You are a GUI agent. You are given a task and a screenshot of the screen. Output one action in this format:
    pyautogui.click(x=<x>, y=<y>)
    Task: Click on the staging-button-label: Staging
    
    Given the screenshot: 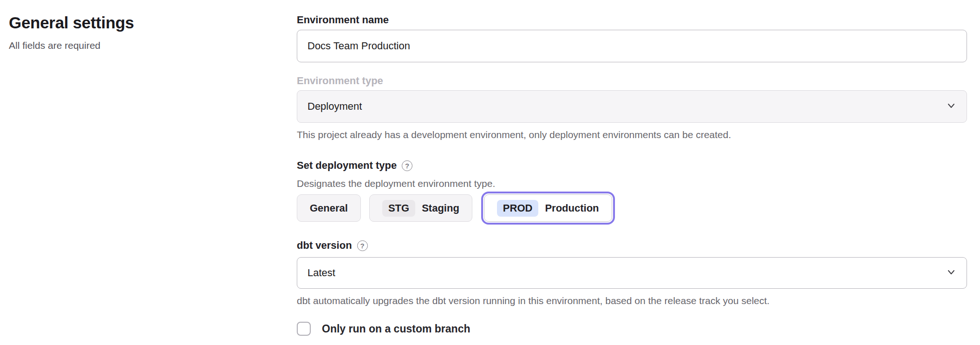 What is the action you would take?
    pyautogui.click(x=440, y=208)
    